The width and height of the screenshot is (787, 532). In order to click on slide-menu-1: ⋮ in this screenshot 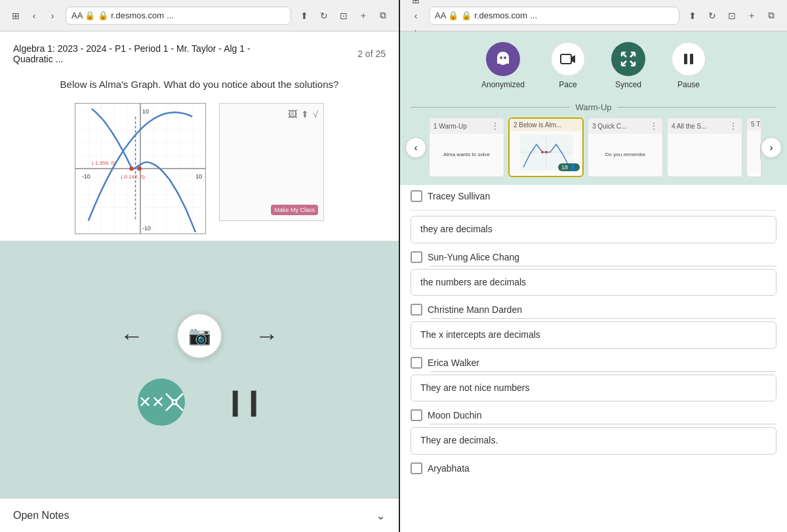, I will do `click(495, 126)`.